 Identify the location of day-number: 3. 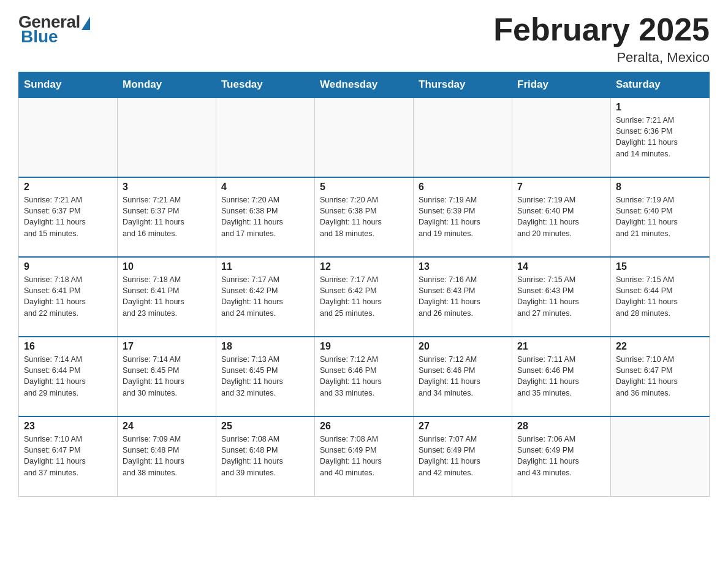
(167, 187).